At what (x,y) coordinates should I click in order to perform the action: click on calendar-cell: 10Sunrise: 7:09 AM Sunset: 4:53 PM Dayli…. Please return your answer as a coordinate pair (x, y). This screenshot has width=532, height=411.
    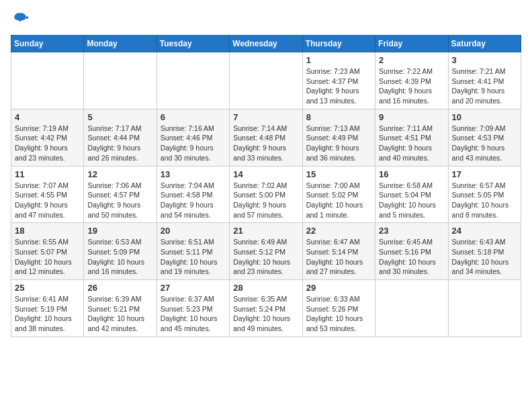
    Looking at the image, I should click on (484, 137).